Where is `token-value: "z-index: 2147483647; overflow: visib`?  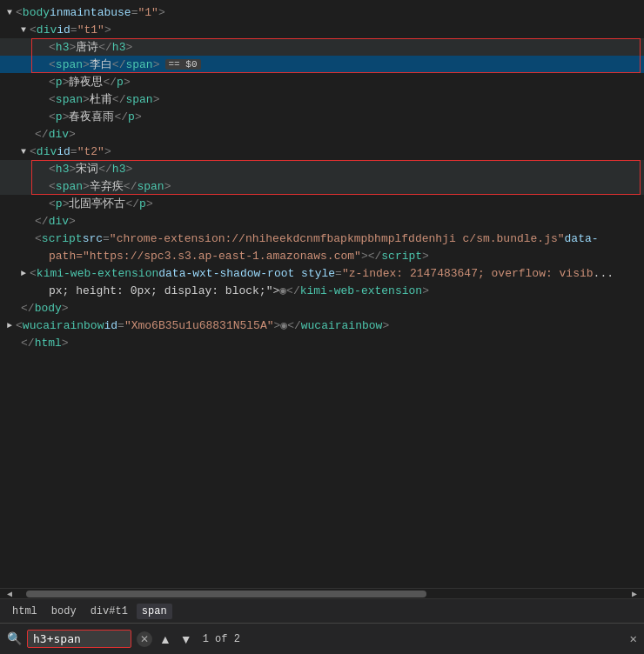
token-value: "z-index: 2147483647; overflow: visib is located at coordinates (468, 273).